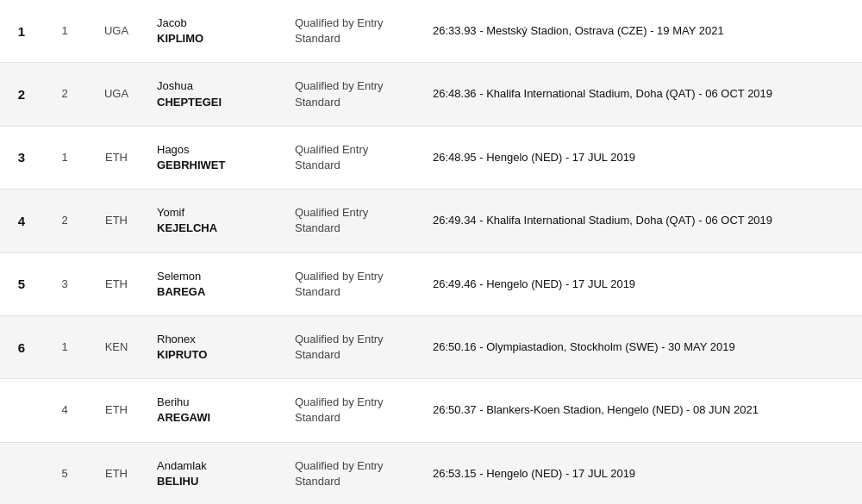  I want to click on performance-cell: 26:49.34 - Khalifa International Stadium…, so click(642, 221).